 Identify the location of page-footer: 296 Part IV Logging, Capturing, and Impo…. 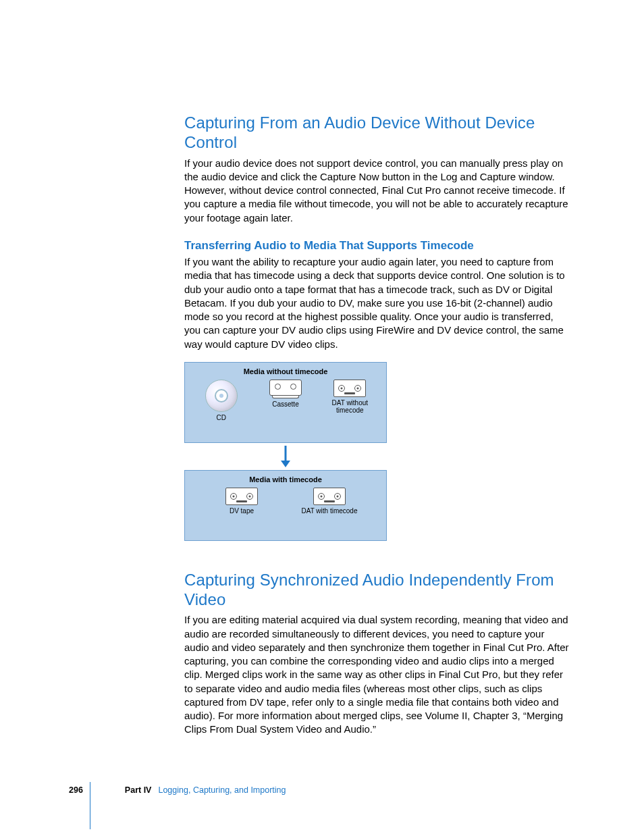
(325, 790).